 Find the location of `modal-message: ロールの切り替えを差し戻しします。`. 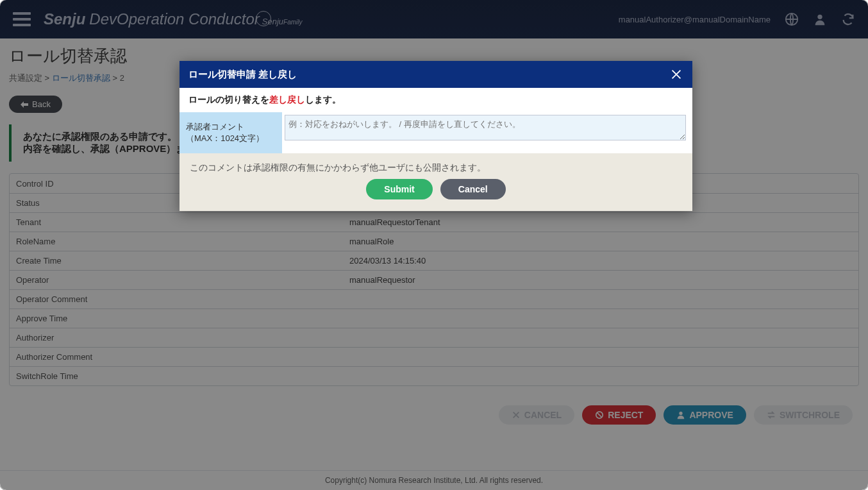

modal-message: ロールの切り替えを差し戻しします。 is located at coordinates (436, 100).